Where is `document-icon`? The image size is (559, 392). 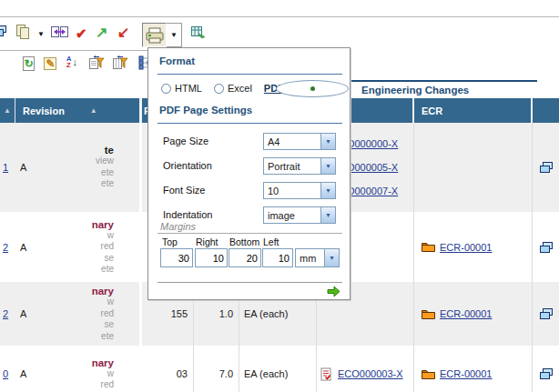 document-icon is located at coordinates (326, 375).